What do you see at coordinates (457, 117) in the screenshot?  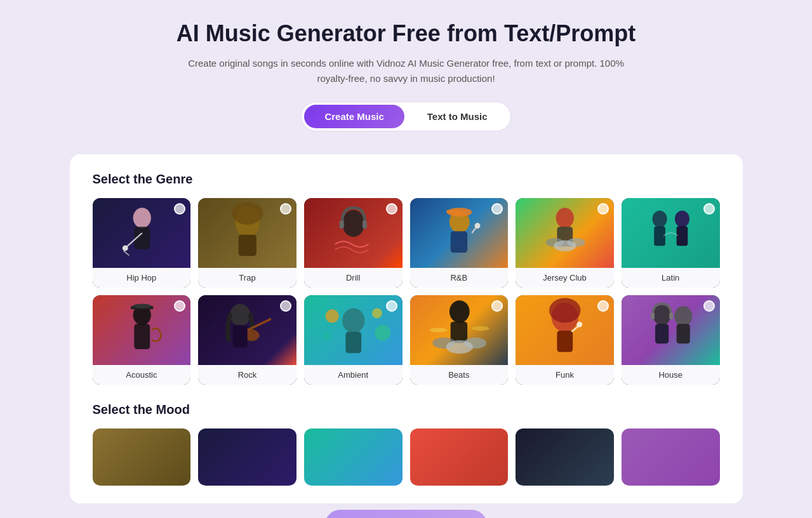 I see `tab-text-to-music: Text to Music` at bounding box center [457, 117].